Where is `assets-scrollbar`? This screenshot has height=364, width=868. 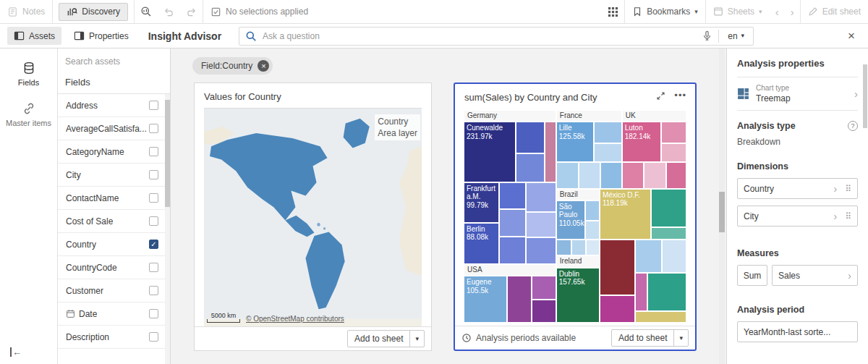
assets-scrollbar is located at coordinates (168, 229).